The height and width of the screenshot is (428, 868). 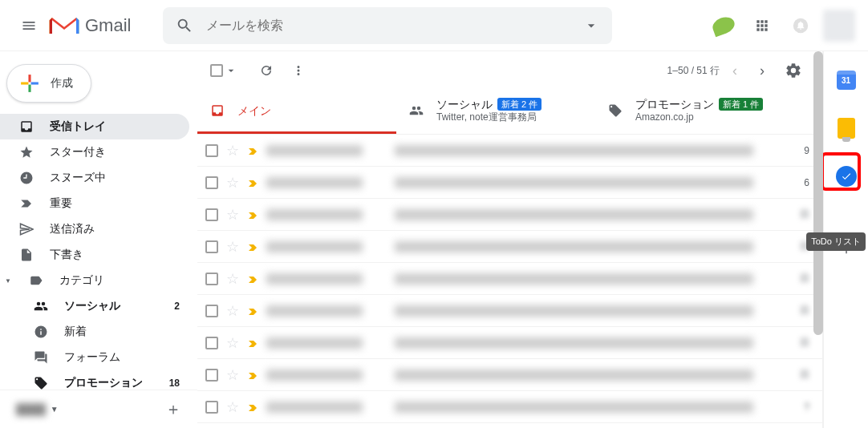 What do you see at coordinates (724, 26) in the screenshot?
I see `leaf-icon` at bounding box center [724, 26].